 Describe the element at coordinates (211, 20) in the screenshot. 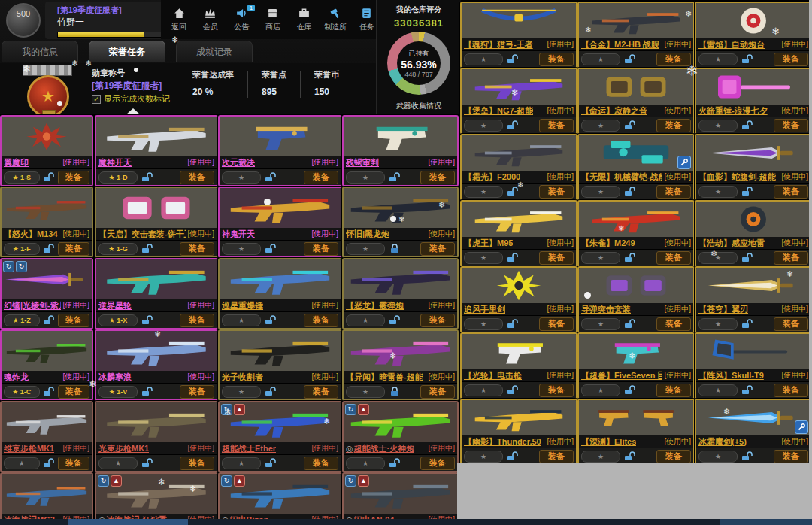

I see `nav-member: 会员` at that location.